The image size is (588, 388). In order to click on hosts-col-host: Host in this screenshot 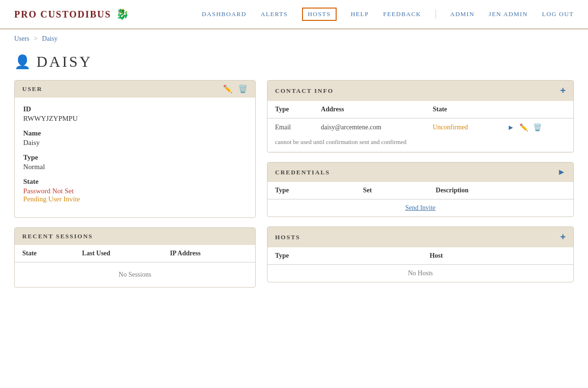, I will do `click(498, 256)`.